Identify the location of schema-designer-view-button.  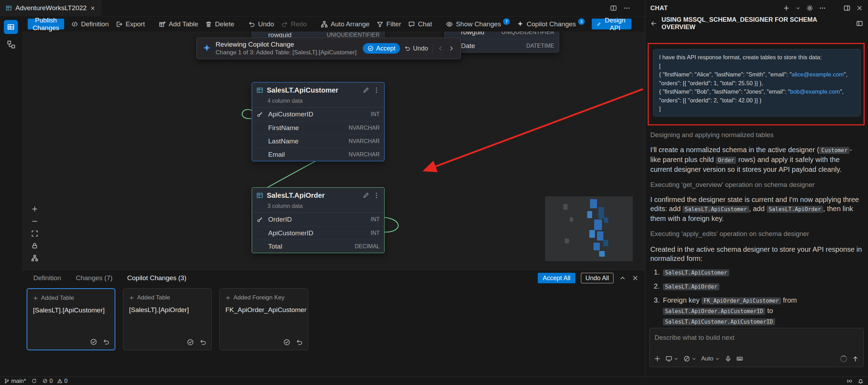
(11, 27).